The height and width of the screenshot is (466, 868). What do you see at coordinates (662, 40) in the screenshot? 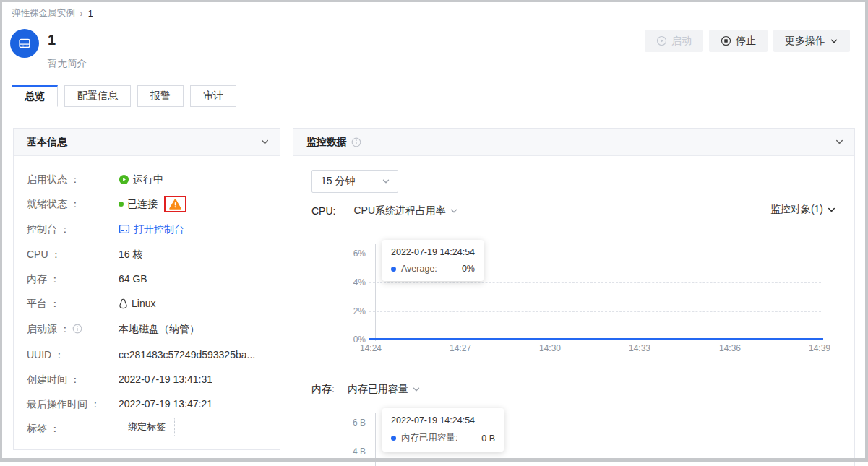
I see `play-circle-icon` at bounding box center [662, 40].